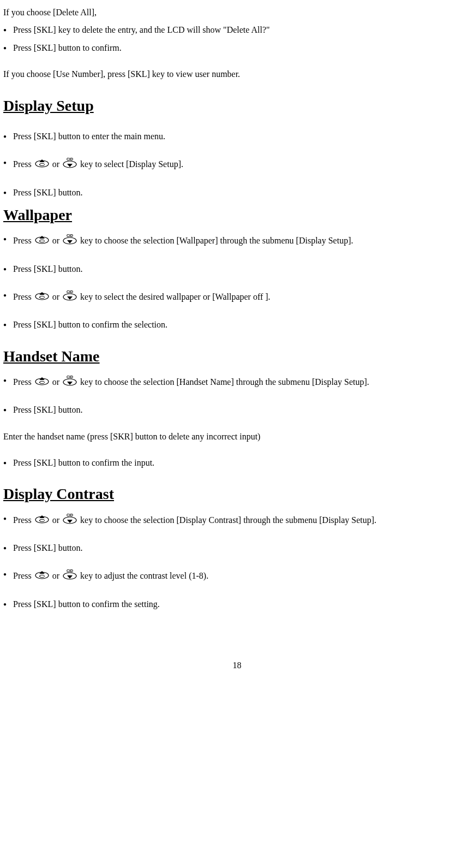  What do you see at coordinates (89, 136) in the screenshot?
I see `bullet-text: Press [SKL] button to enter the main men…` at bounding box center [89, 136].